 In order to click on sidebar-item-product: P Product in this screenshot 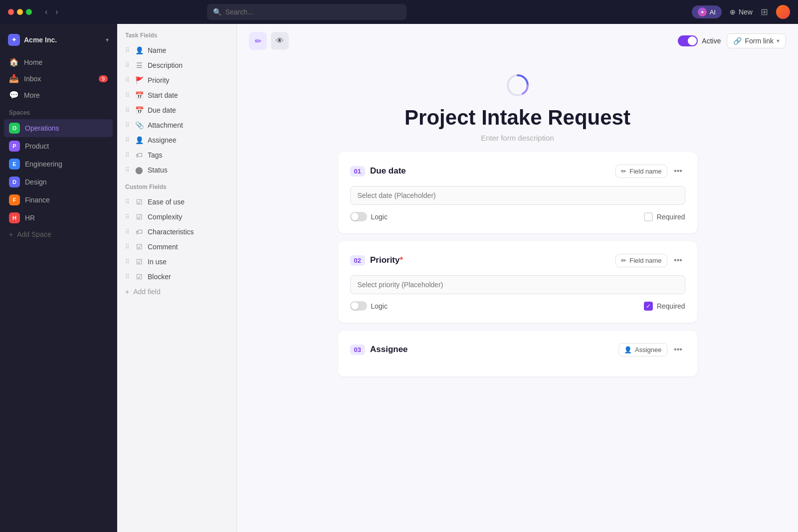, I will do `click(58, 146)`.